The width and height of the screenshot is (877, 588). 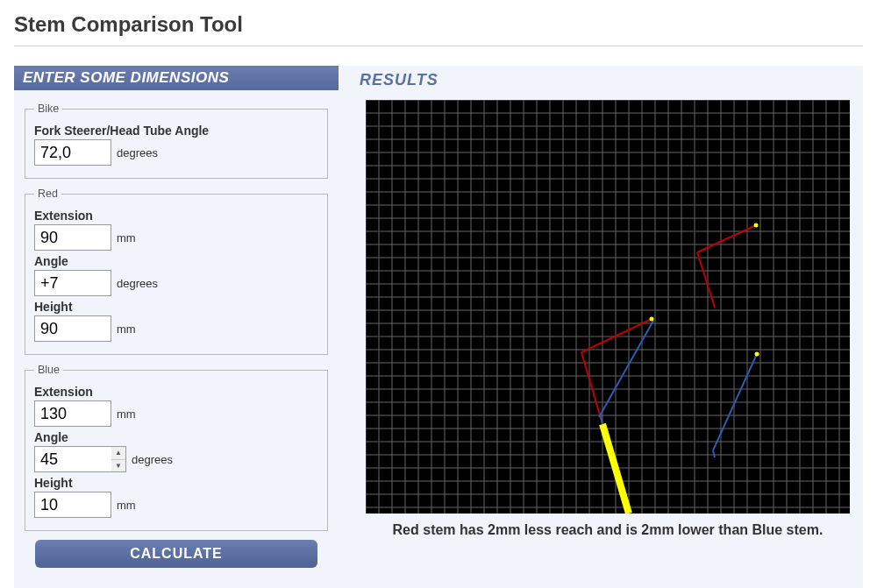 What do you see at coordinates (438, 26) in the screenshot?
I see `page-title: Stem Comparison Tool` at bounding box center [438, 26].